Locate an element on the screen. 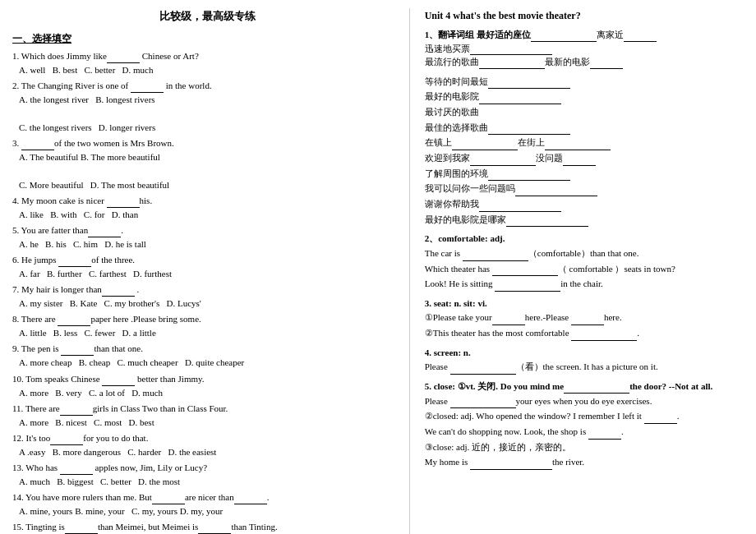 The image size is (756, 534). comfortable-section: 2、comfortable: adj. The car is （comforta… is located at coordinates (584, 261).